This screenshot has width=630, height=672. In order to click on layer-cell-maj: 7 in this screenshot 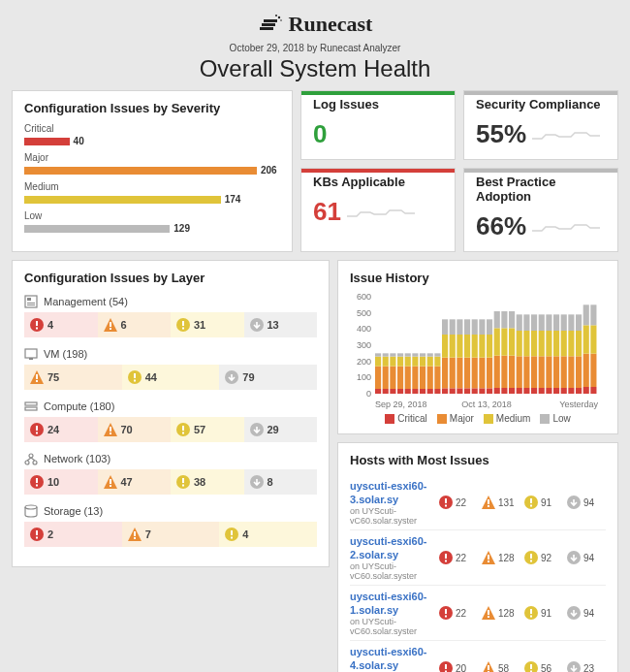, I will do `click(171, 534)`.